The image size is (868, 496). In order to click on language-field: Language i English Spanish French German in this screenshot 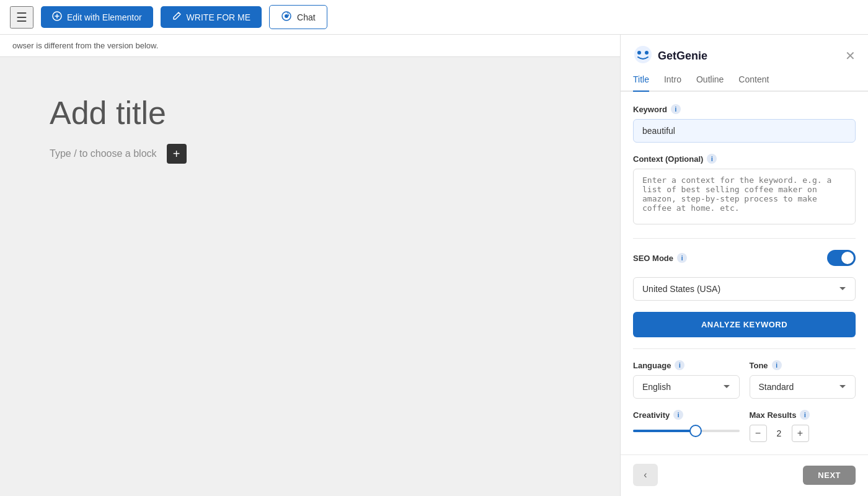, I will do `click(686, 379)`.